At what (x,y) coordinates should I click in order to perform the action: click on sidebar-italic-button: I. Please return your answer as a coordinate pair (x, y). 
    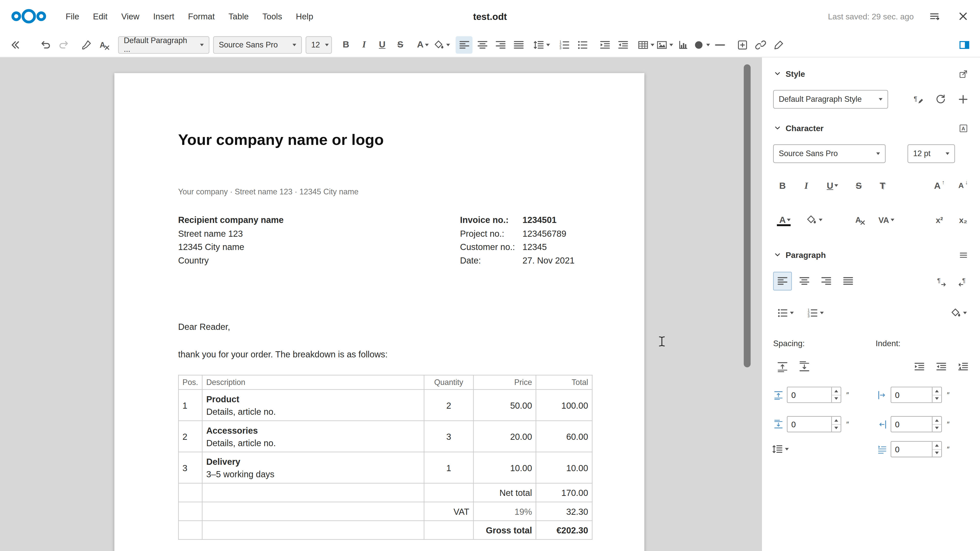
    Looking at the image, I should click on (806, 186).